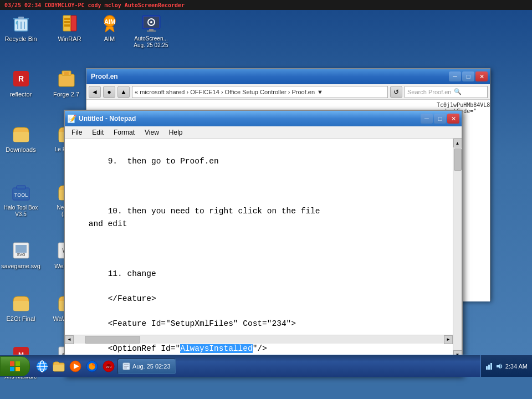  Describe the element at coordinates (440, 119) in the screenshot. I see `notepad-maximize-button: □` at that location.